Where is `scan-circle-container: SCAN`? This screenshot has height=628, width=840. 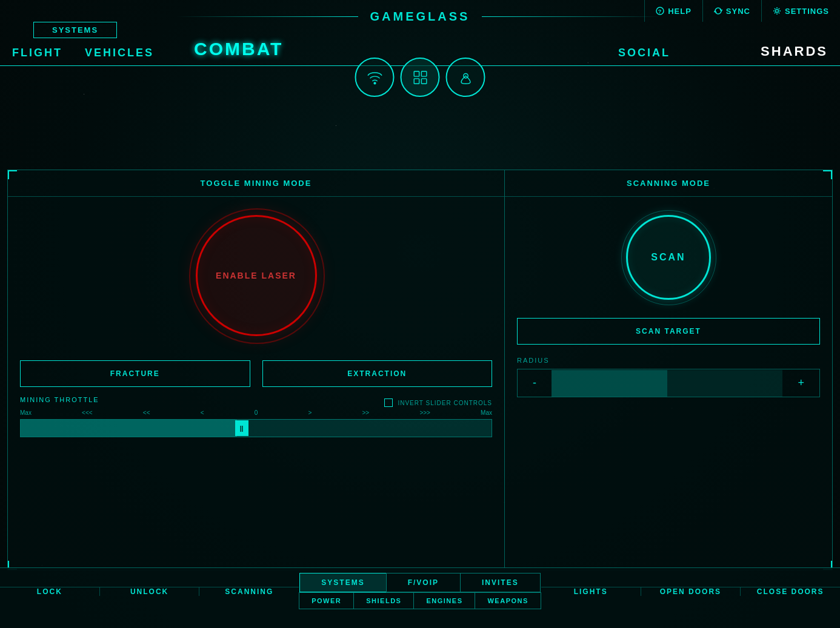
scan-circle-container: SCAN is located at coordinates (668, 257).